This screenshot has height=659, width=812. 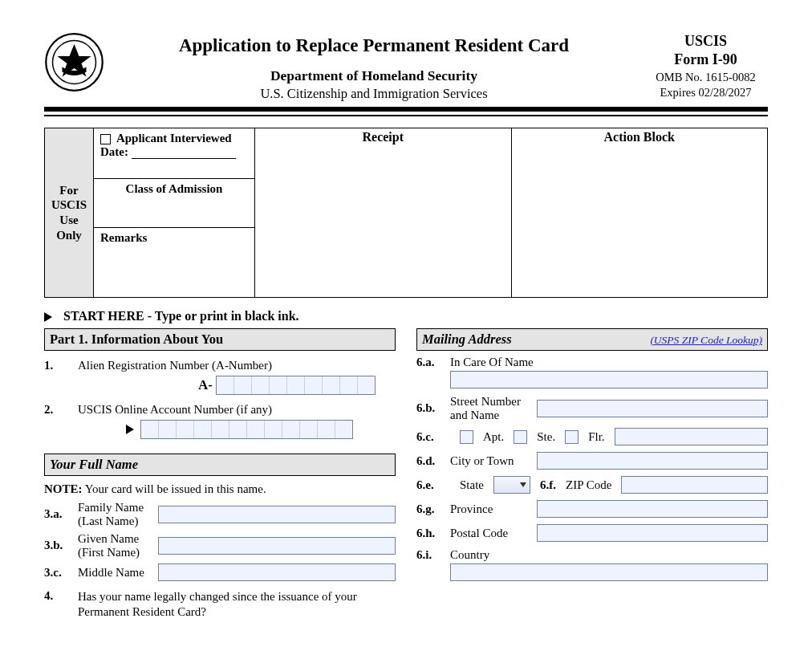 I want to click on usps-zip-lookup-link: (USPS ZIP Code Lookup), so click(x=706, y=340).